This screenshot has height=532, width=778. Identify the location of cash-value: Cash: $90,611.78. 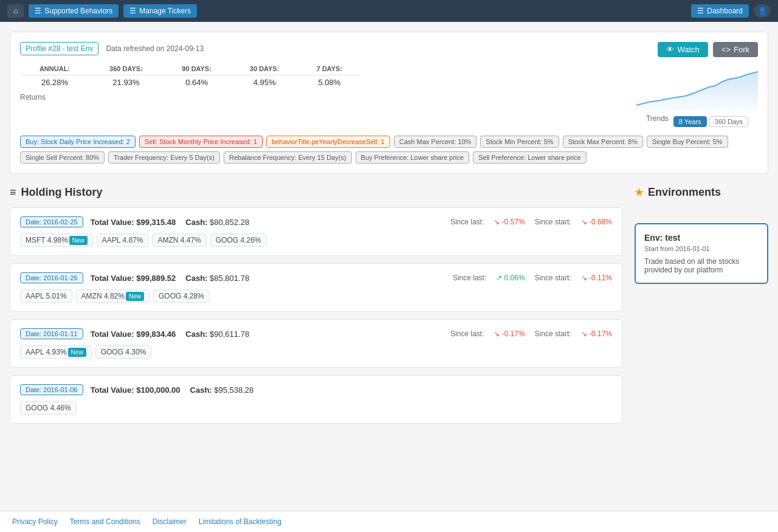
(218, 334).